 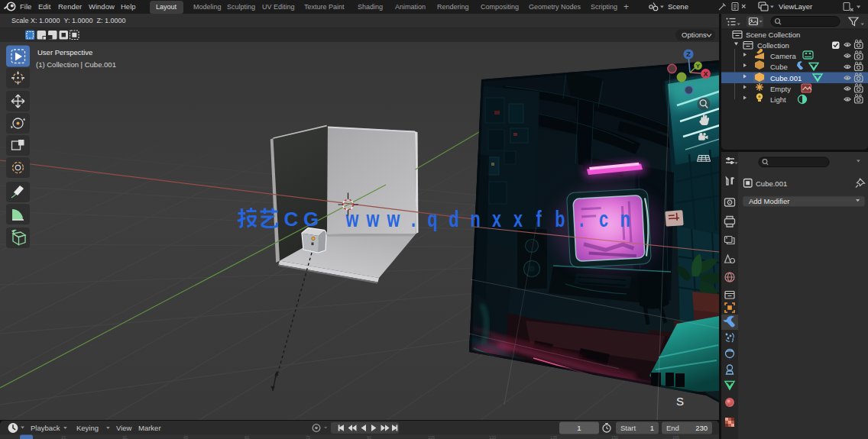 I want to click on svg-text: Keying, so click(x=87, y=428).